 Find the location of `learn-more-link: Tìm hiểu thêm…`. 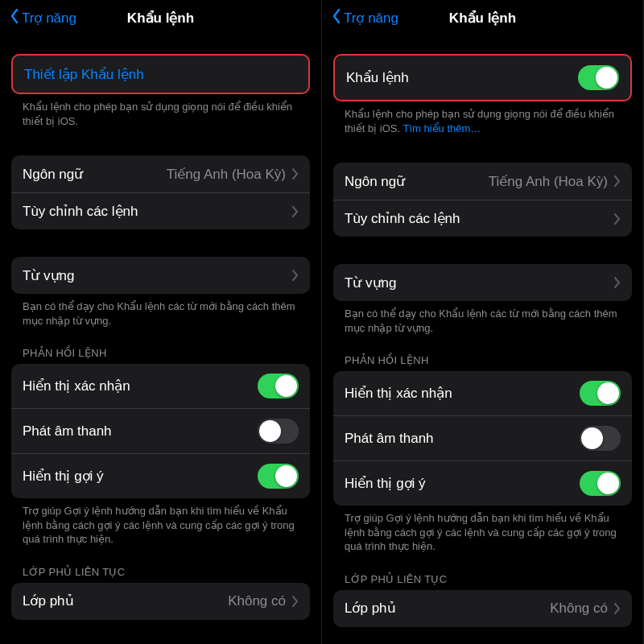

learn-more-link: Tìm hiểu thêm… is located at coordinates (441, 129).